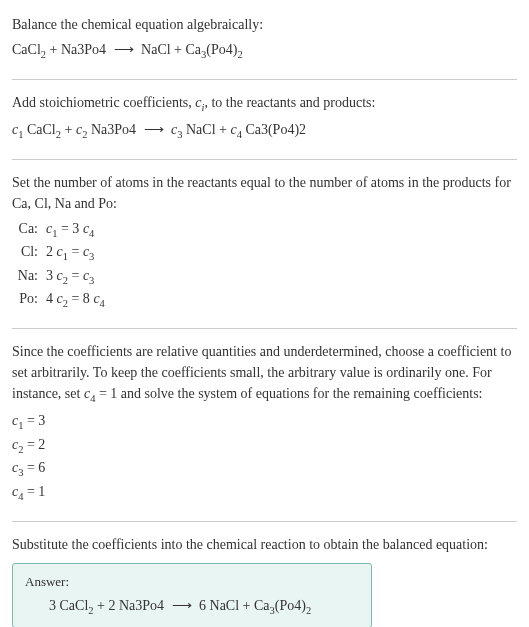 Image resolution: width=529 pixels, height=627 pixels. Describe the element at coordinates (80, 298) in the screenshot. I see `mid: = 8` at that location.